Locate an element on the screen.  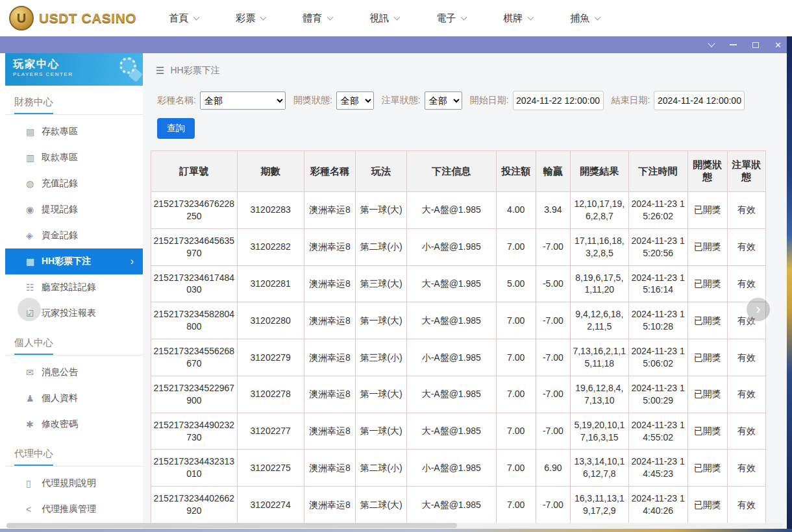
table-row: 215217323449023273031202277澳洲幸运8第一球(大)大-… is located at coordinates (458, 431).